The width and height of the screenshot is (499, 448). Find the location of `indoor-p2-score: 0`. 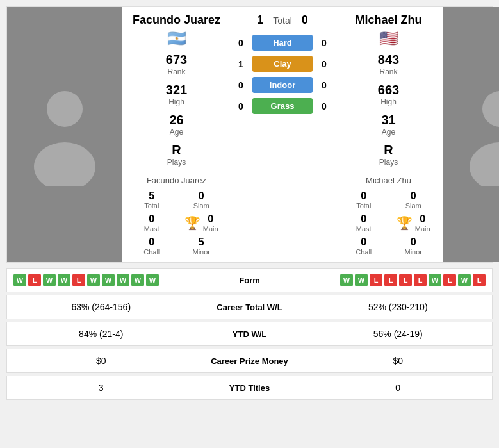

indoor-p2-score: 0 is located at coordinates (324, 85).